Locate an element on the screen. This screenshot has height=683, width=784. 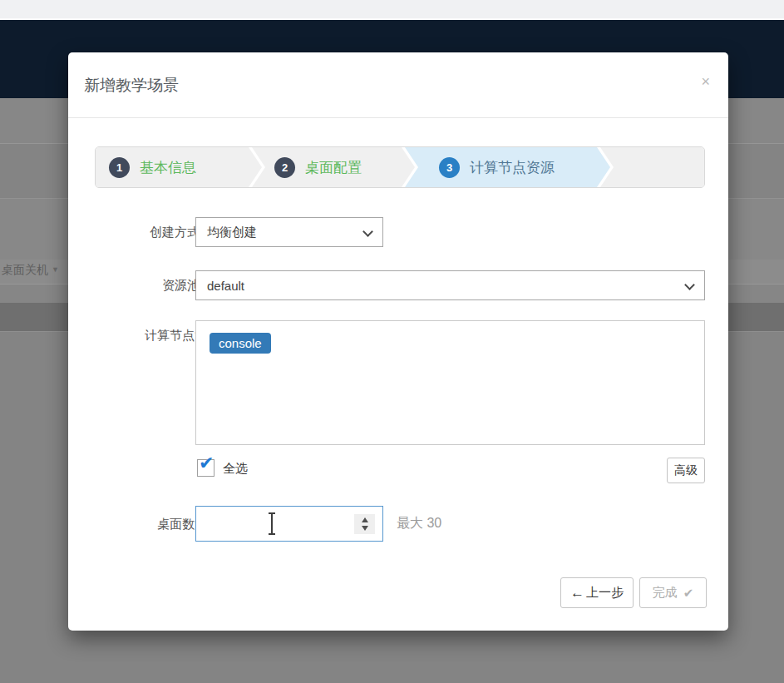
modal-header: 新增教学场景 × is located at coordinates (398, 85).